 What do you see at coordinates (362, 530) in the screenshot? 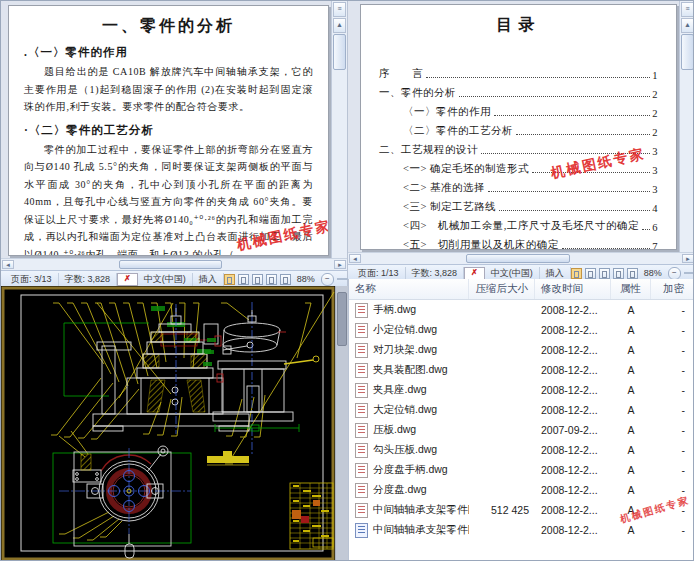
I see `doc-file-icon` at bounding box center [362, 530].